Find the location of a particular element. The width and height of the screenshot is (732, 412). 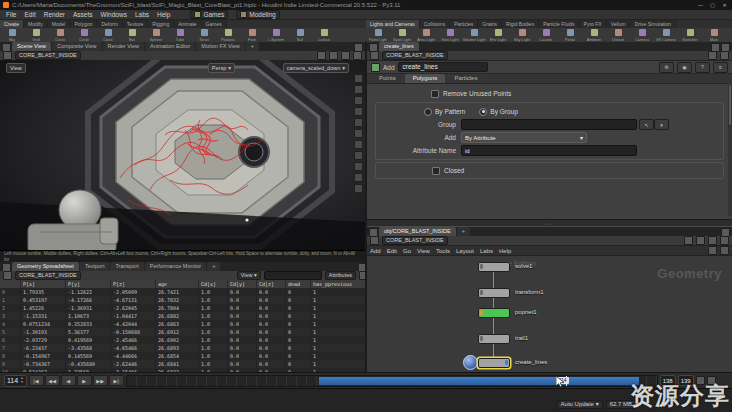

table-row: 7-6.23437-3.43568-4.6546626.68931.00.00.… is located at coordinates (182, 348).